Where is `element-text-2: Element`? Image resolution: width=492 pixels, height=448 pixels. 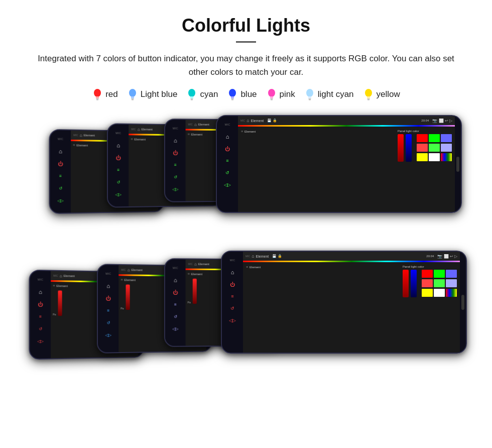 element-text-2: Element is located at coordinates (140, 139).